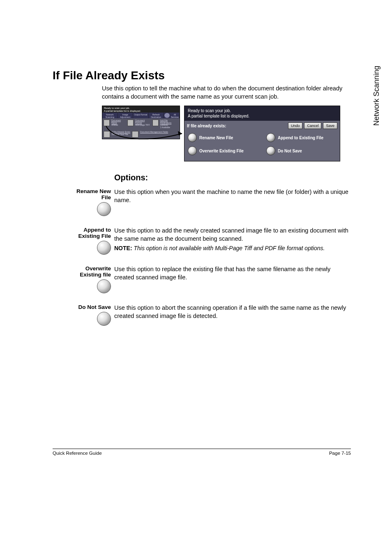 This screenshot has width=392, height=555. Describe the element at coordinates (223, 138) in the screenshot. I see `option-rename-new-file: Rename New File` at that location.